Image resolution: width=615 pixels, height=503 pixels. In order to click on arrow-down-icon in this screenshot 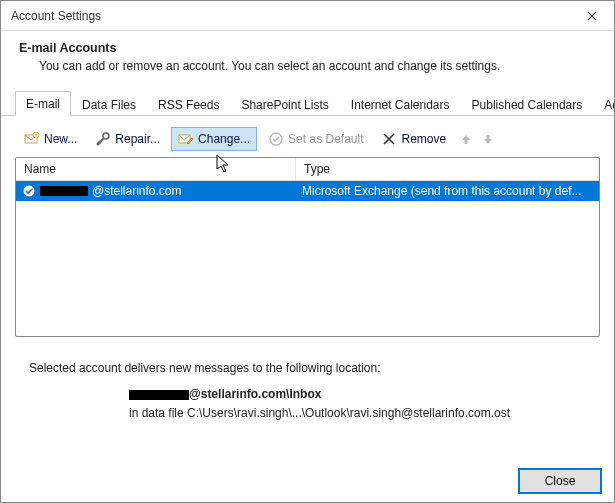, I will do `click(488, 139)`.